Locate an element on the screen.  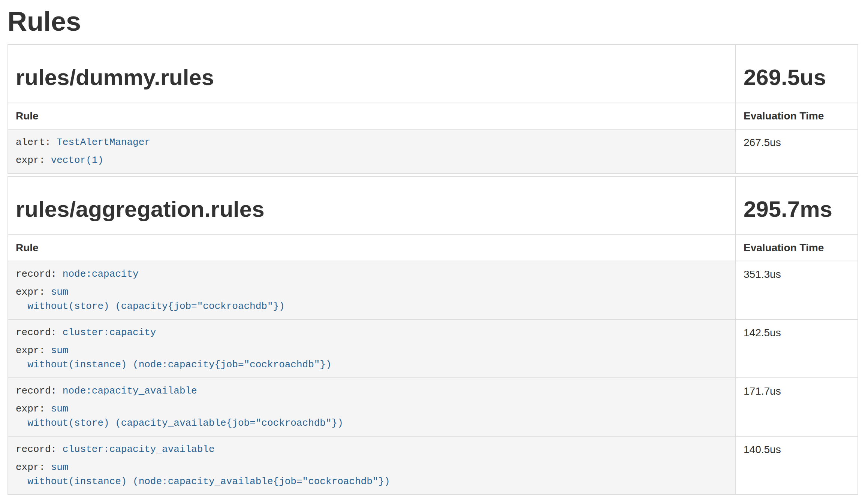
rule-expr-link: sum without(store) (capacity{job="cockro… is located at coordinates (150, 299).